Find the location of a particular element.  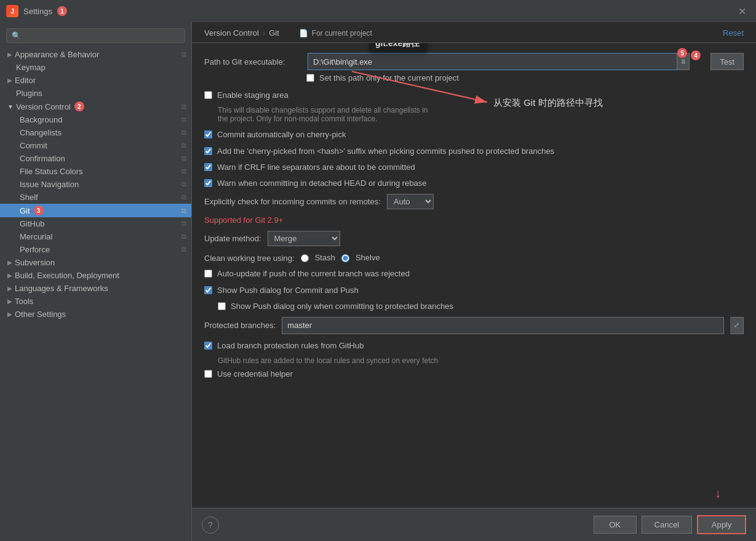

stash-label: Stash is located at coordinates (325, 258).